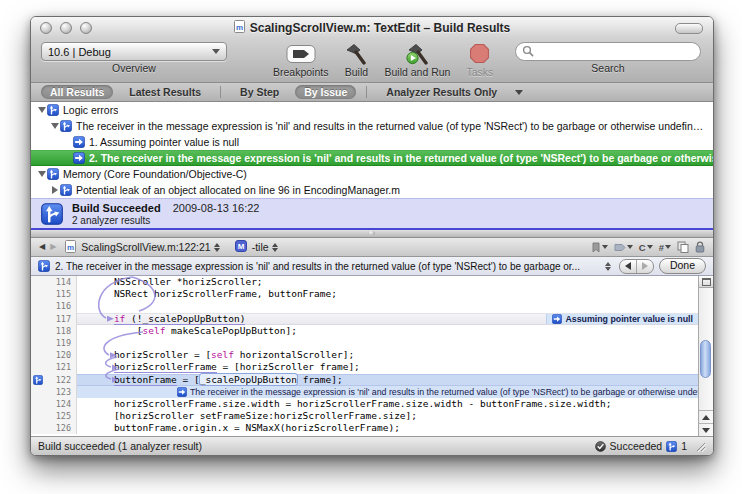 This screenshot has height=494, width=742. I want to click on result-text: 2. The receiver in the message expressio…, so click(401, 158).